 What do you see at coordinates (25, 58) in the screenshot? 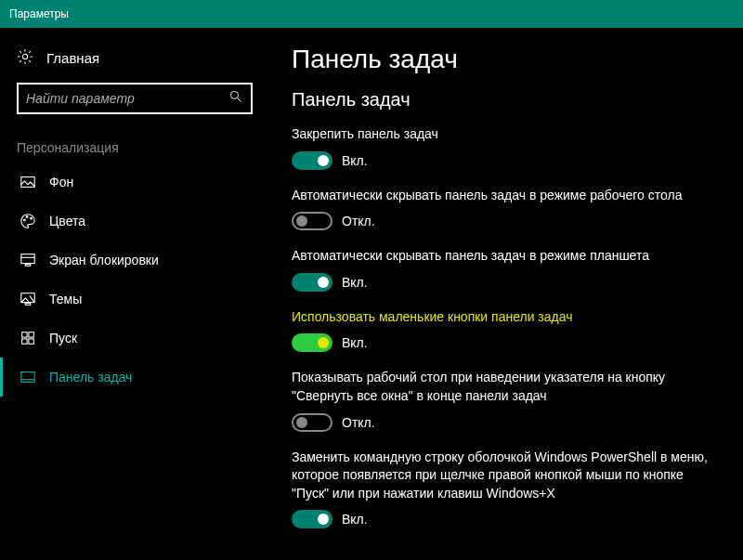
I see `gear-icon` at bounding box center [25, 58].